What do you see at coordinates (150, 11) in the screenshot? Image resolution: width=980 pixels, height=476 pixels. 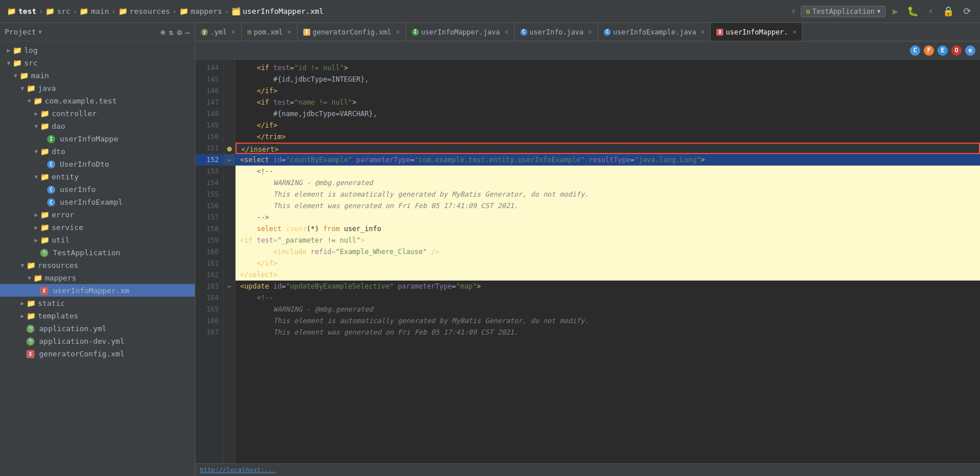 I see `breadcrumb-resources: resources` at bounding box center [150, 11].